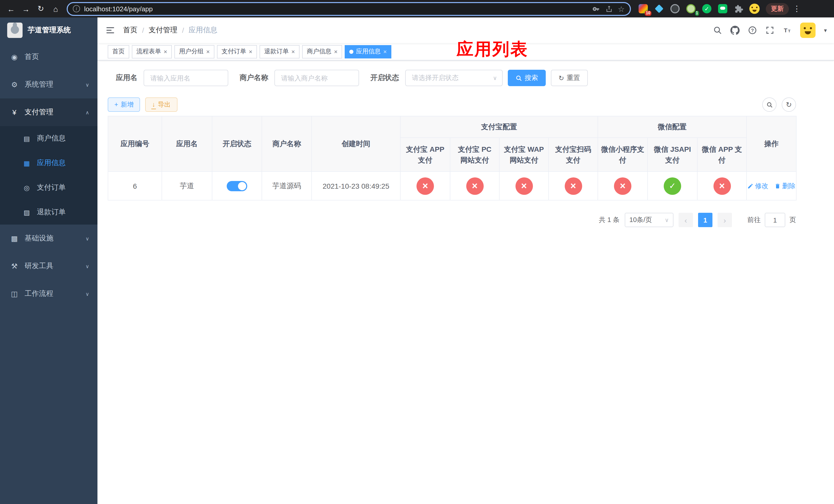  I want to click on browser-menu-icon: ⋮, so click(797, 9).